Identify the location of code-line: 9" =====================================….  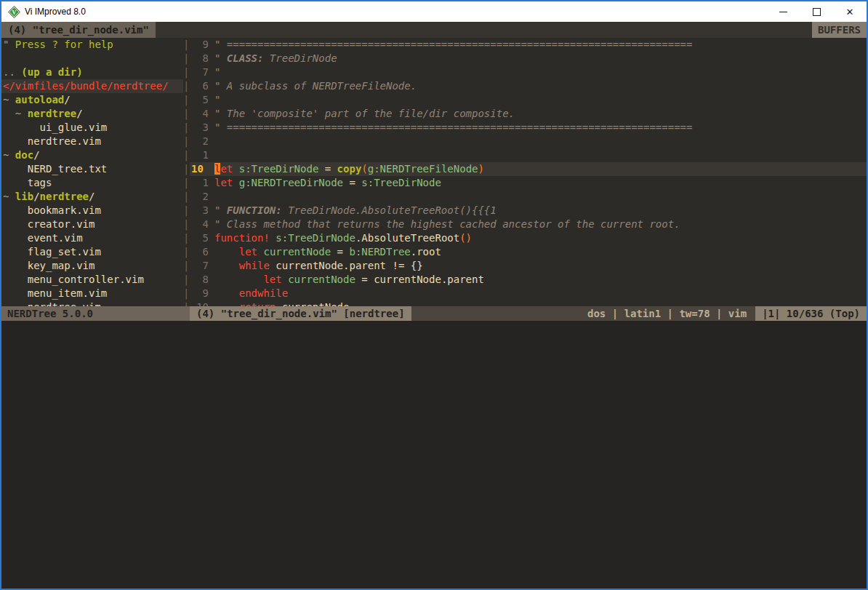
(528, 45).